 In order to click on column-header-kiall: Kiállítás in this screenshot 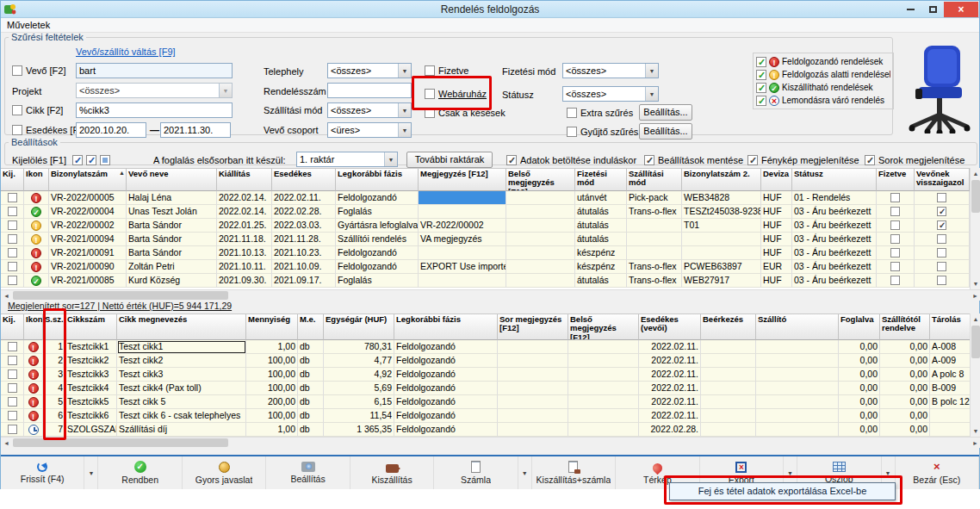, I will do `click(245, 180)`.